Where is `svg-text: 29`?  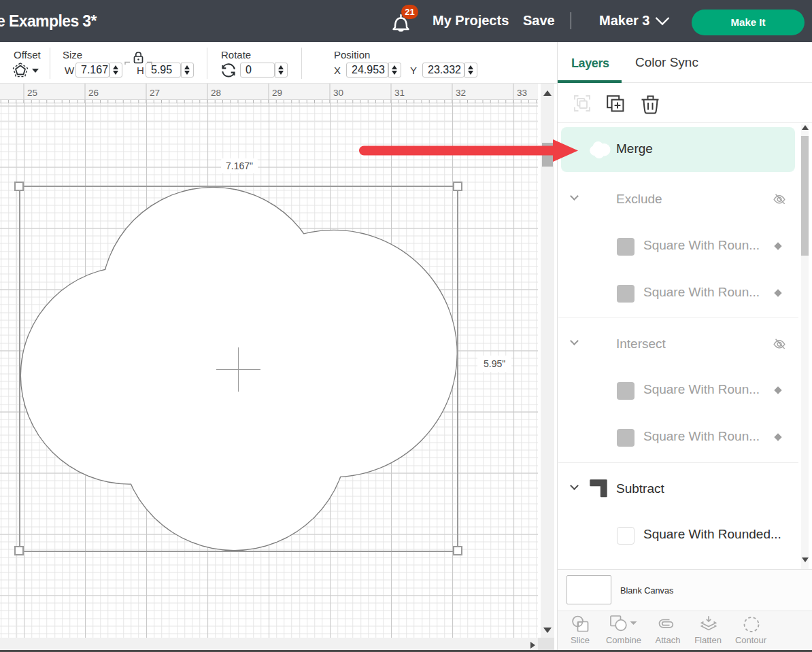
svg-text: 29 is located at coordinates (277, 92).